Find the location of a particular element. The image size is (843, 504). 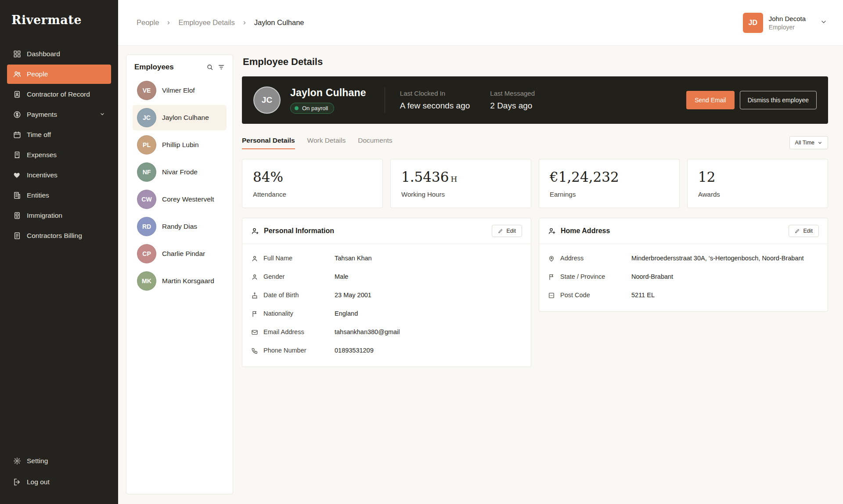

stat-value: €1,24,232 is located at coordinates (584, 177).